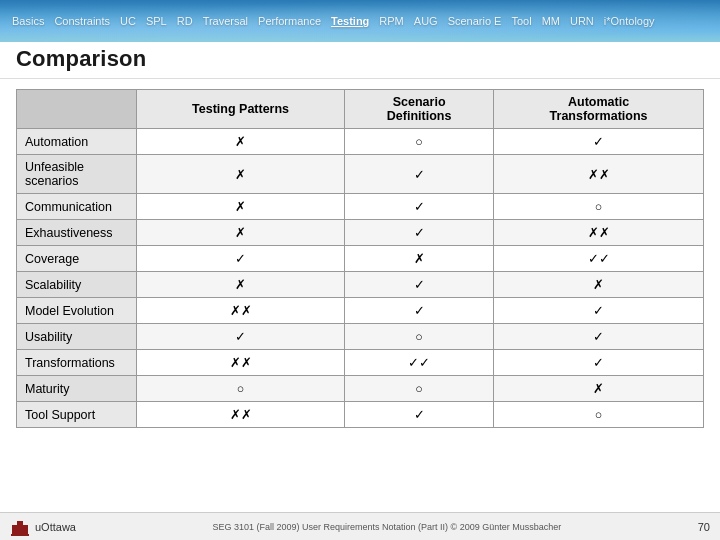 This screenshot has width=720, height=540. What do you see at coordinates (77, 207) in the screenshot?
I see `row-label-communication: Communication` at bounding box center [77, 207].